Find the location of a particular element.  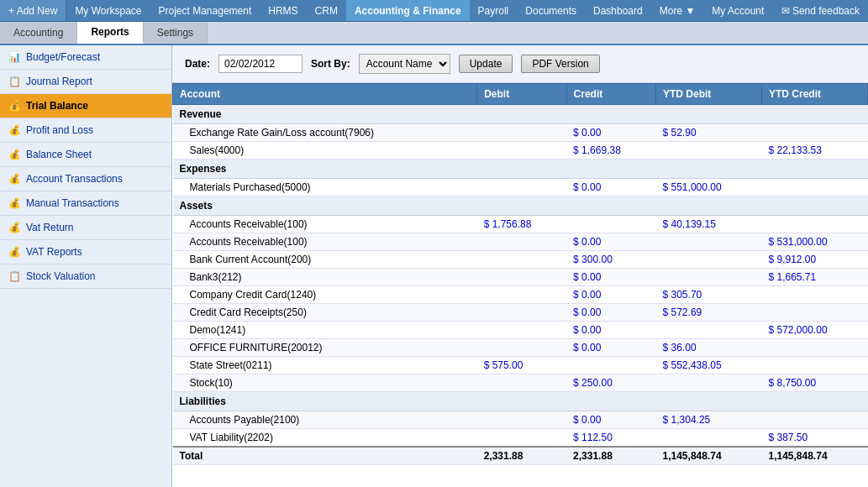

nav-dashboard: Dashboard is located at coordinates (618, 10).